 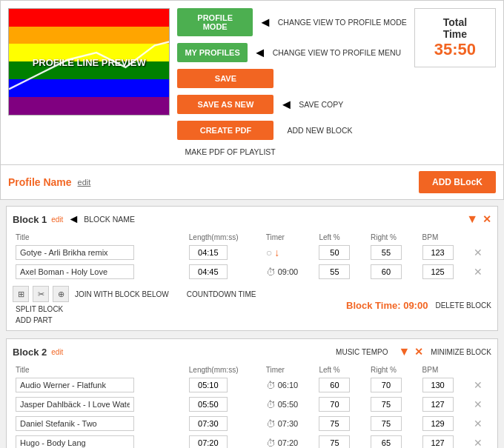 I want to click on block-1-minimize-icon: ▼, so click(x=472, y=219).